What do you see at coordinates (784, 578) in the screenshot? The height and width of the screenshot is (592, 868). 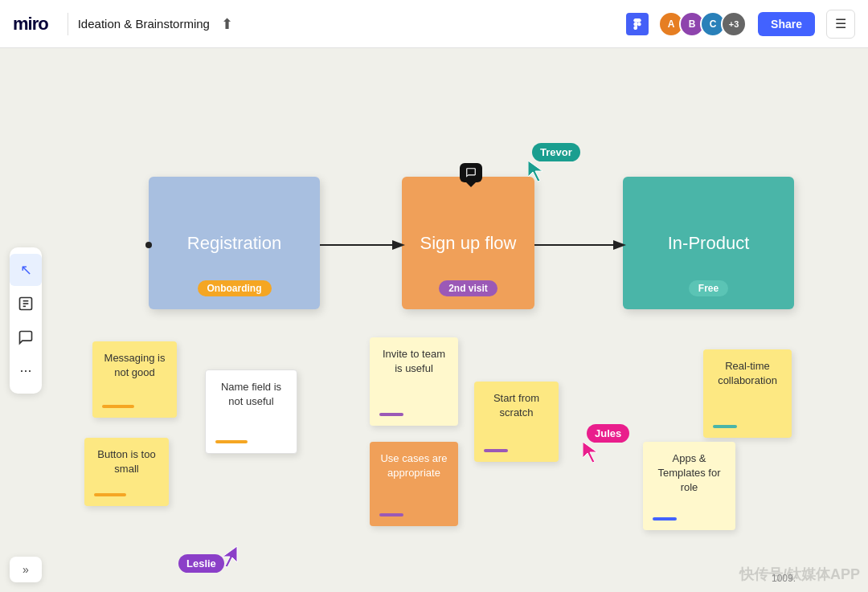 I see `page-indicator: 1009.` at bounding box center [784, 578].